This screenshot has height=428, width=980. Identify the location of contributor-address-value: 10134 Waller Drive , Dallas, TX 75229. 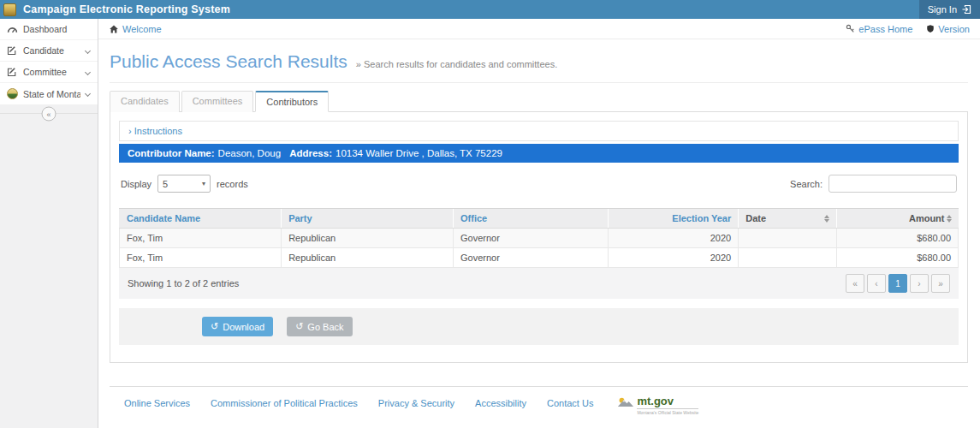
(419, 153).